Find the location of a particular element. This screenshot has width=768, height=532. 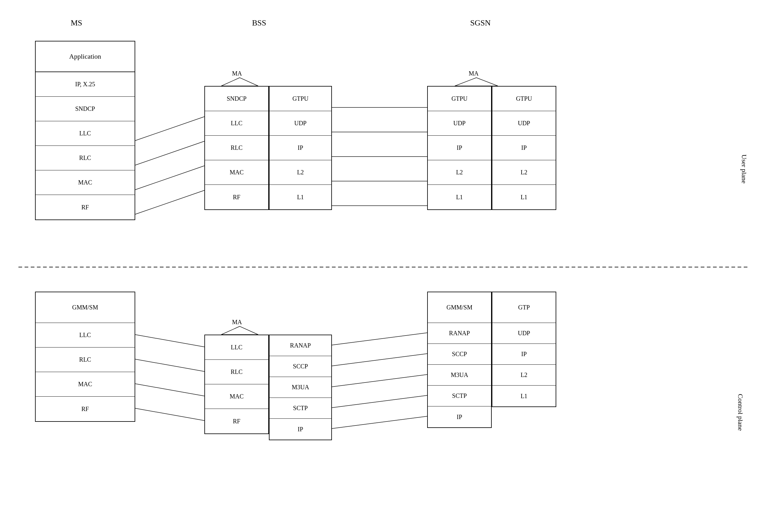

ms-rf: RF is located at coordinates (85, 207).